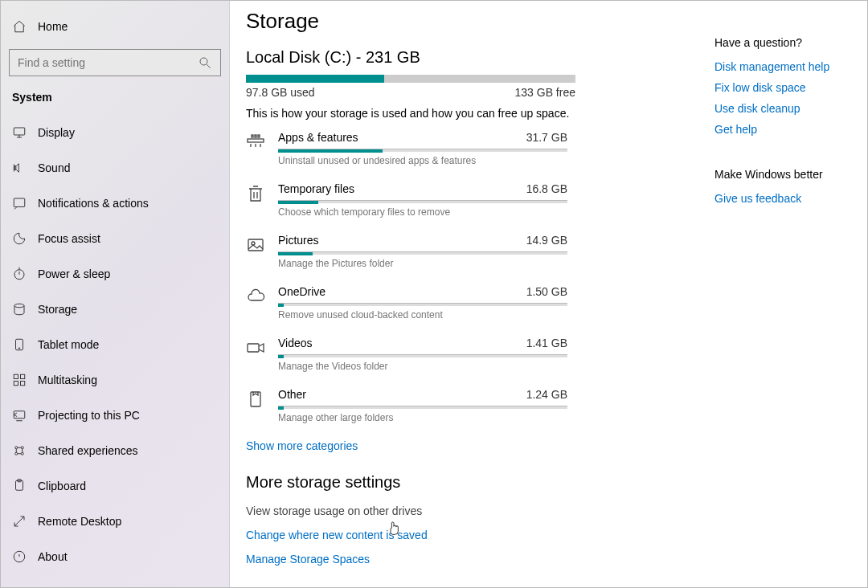 The width and height of the screenshot is (868, 588). Describe the element at coordinates (53, 27) in the screenshot. I see `home-label: Home` at that location.